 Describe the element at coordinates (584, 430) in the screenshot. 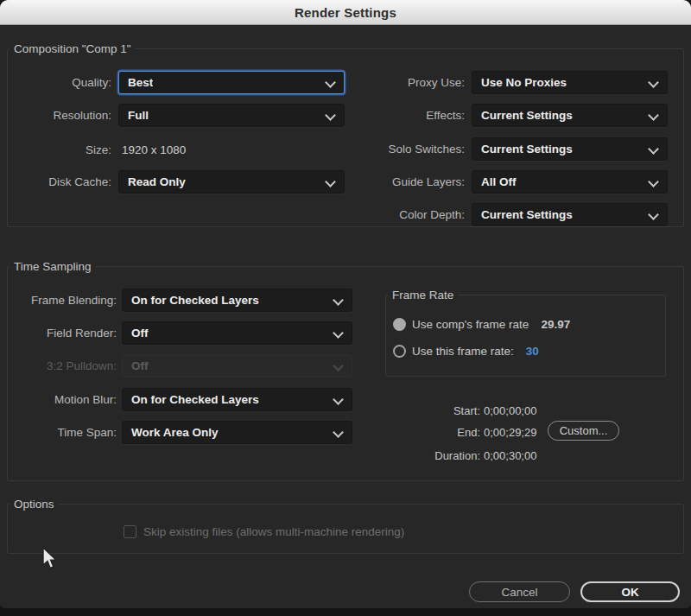

I see `custom-button: Custom...` at that location.